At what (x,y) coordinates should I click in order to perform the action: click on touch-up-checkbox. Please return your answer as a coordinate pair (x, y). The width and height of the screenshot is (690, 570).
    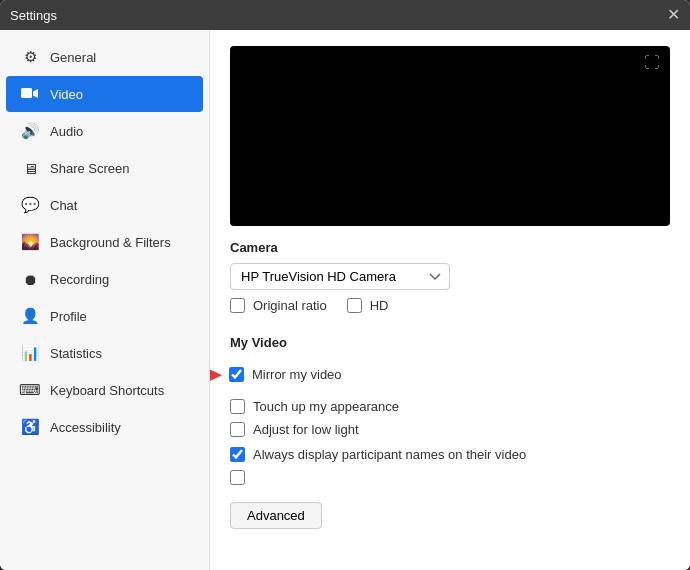
    Looking at the image, I should click on (238, 406).